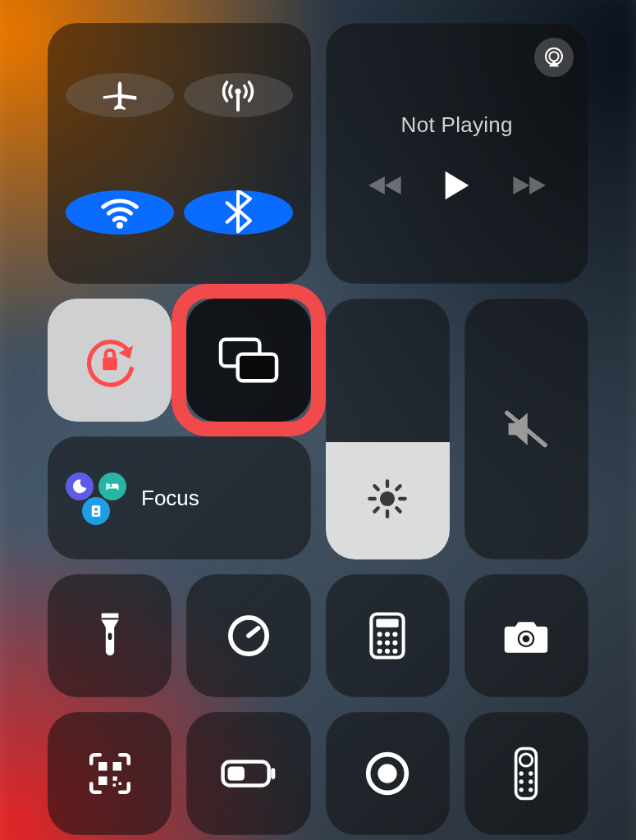 Image resolution: width=636 pixels, height=840 pixels. What do you see at coordinates (248, 360) in the screenshot?
I see `screen-mirroring-button` at bounding box center [248, 360].